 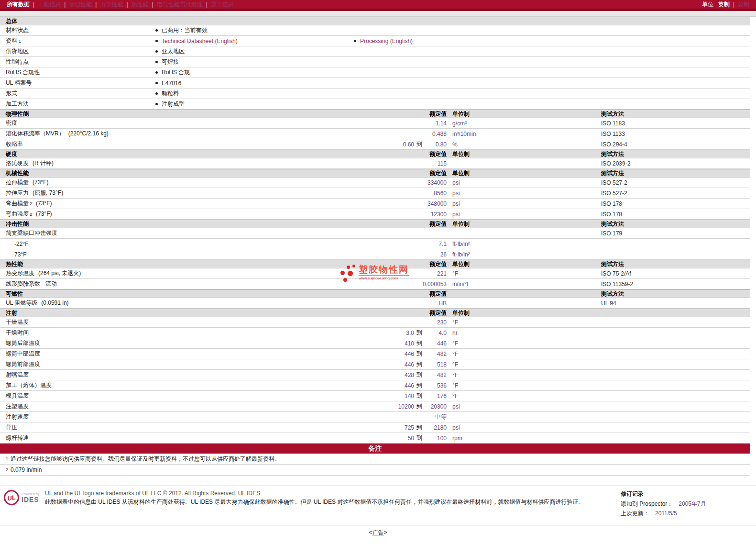 What do you see at coordinates (375, 21) in the screenshot?
I see `section-header: 总体` at bounding box center [375, 21].